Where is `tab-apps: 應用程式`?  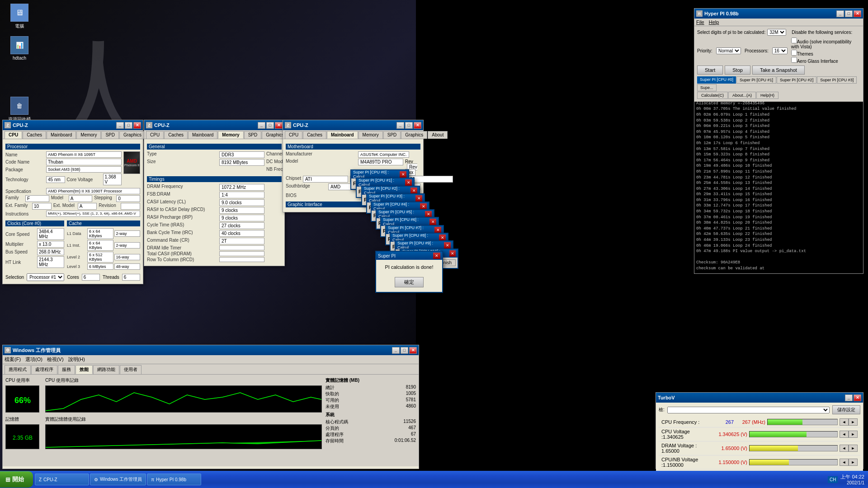
tab-apps: 應用程式 is located at coordinates (18, 370).